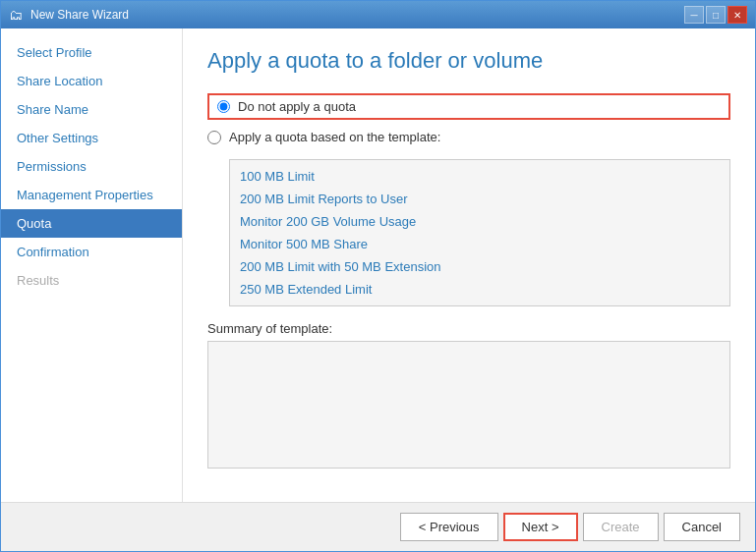 The height and width of the screenshot is (552, 756). I want to click on radio-no-quota, so click(224, 106).